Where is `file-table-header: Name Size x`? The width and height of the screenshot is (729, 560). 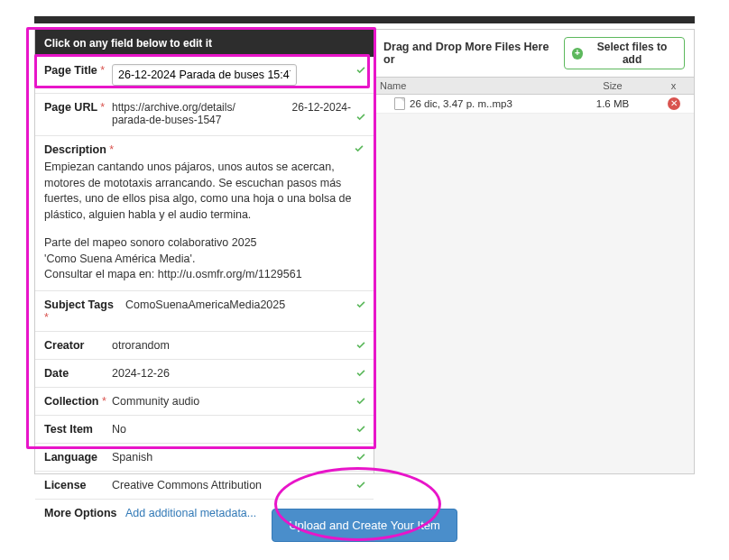 file-table-header: Name Size x is located at coordinates (534, 87).